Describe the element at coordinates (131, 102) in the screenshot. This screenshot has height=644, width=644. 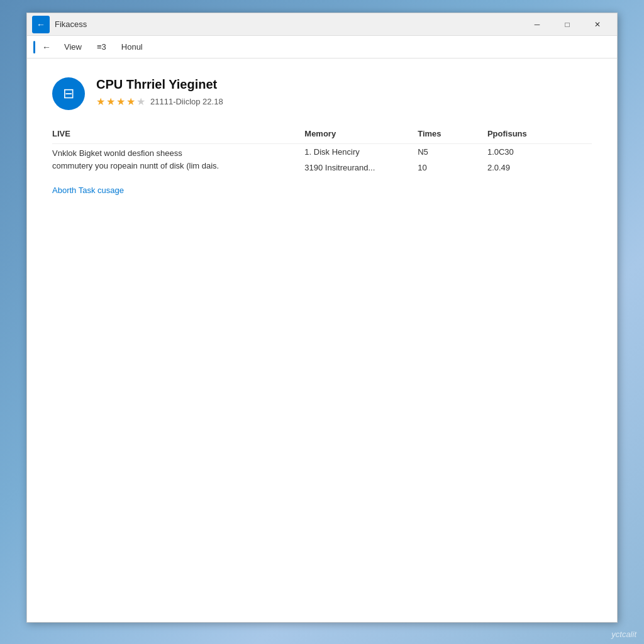
I see `star-4-half: ★` at that location.